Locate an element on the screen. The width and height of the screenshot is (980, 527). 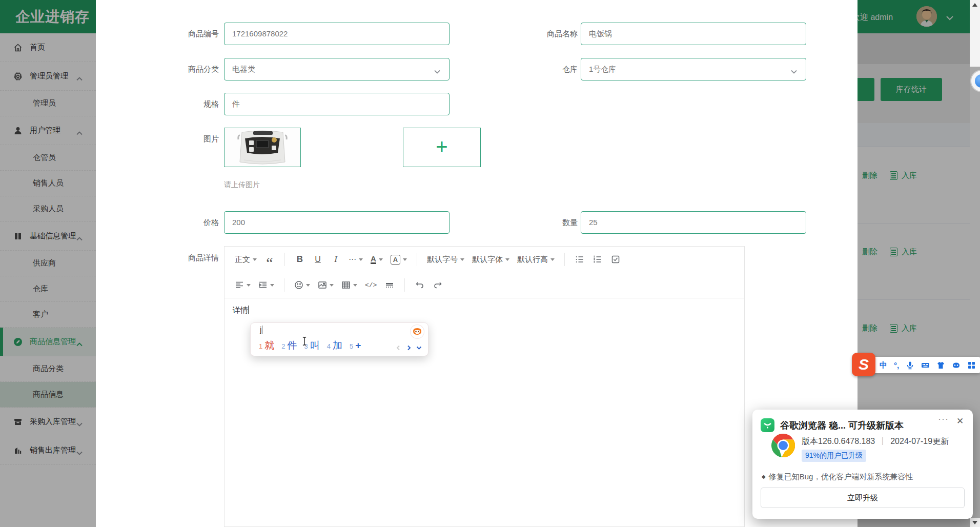
skin-icon is located at coordinates (941, 365).